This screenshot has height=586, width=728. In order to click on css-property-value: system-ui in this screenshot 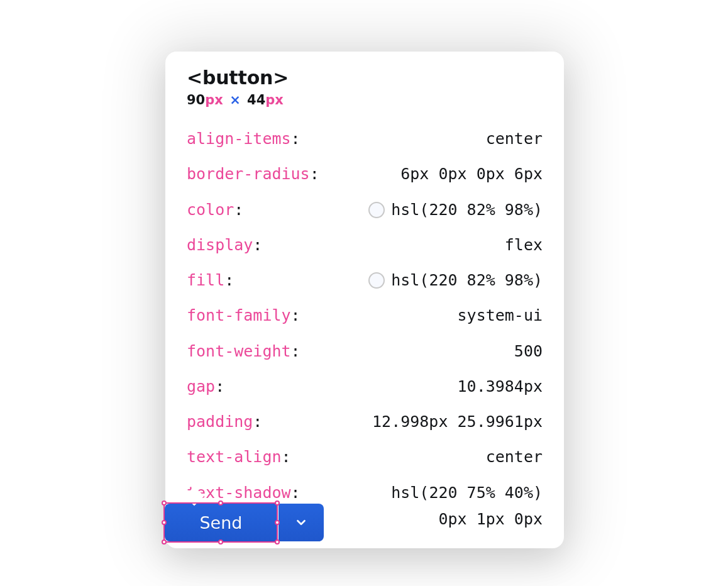, I will do `click(500, 316)`.